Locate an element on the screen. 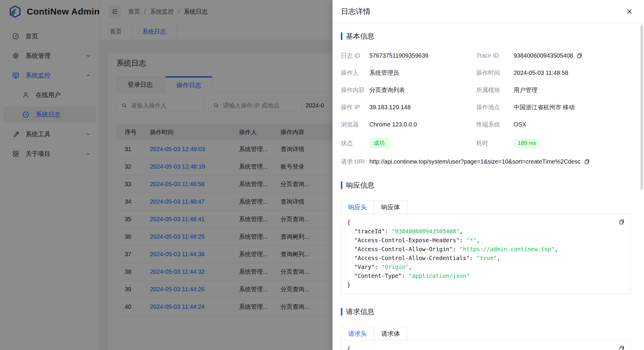  response-headers-panel: {"traceId": "938400600943505408","Access… is located at coordinates (486, 254).